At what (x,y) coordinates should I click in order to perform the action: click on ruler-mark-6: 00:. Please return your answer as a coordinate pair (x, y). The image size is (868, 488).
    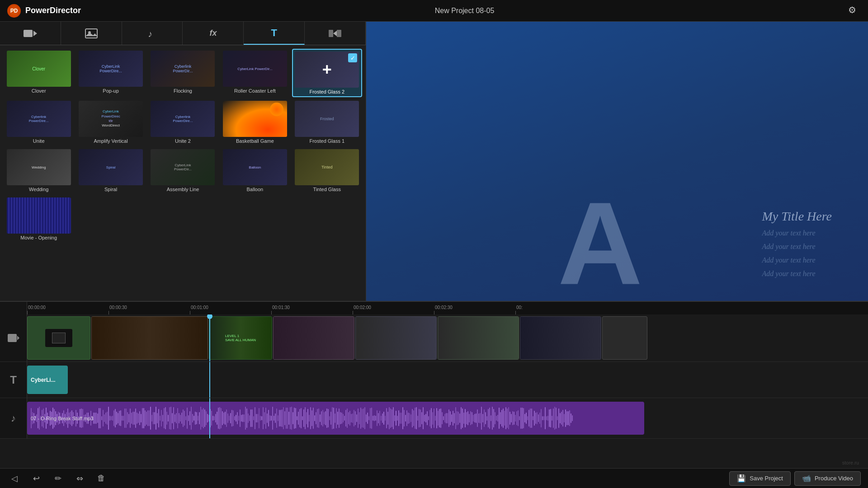
    Looking at the image, I should click on (519, 308).